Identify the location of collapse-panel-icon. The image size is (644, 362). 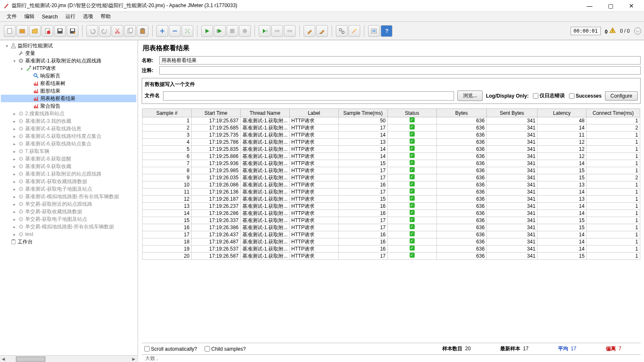
(638, 31).